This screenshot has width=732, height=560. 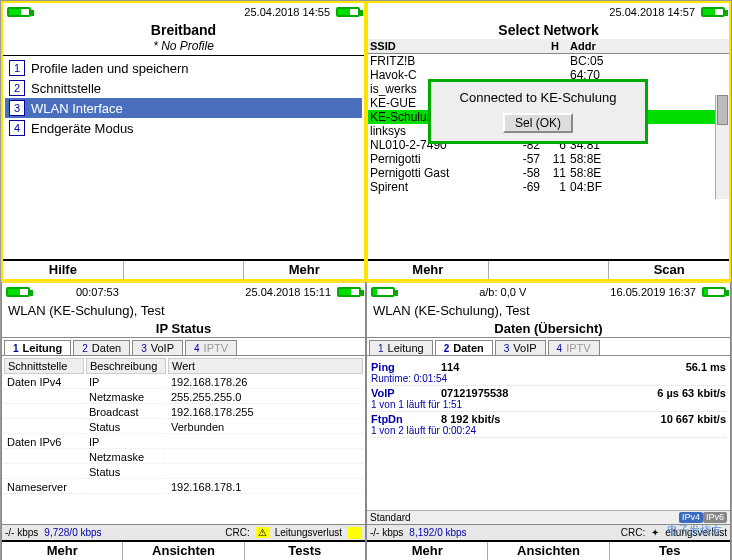 What do you see at coordinates (184, 426) in the screenshot?
I see `ip-table: SchnittstelleBeschreibungWert Daten IPv4…` at bounding box center [184, 426].